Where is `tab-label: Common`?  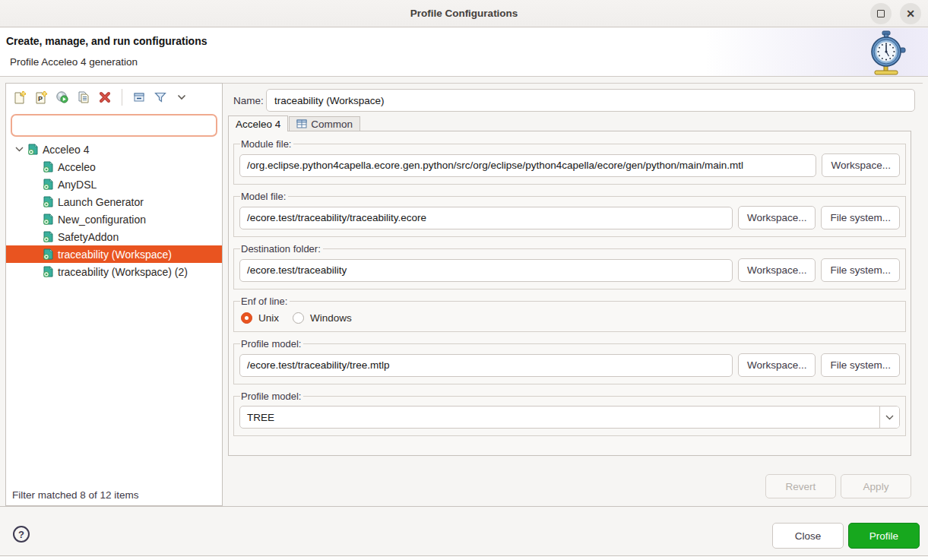 tab-label: Common is located at coordinates (331, 125).